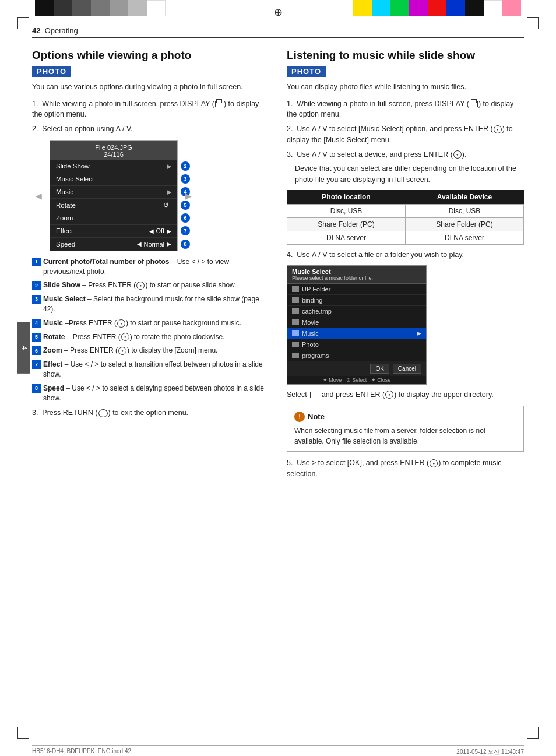 Image resolution: width=556 pixels, height=756 pixels. What do you see at coordinates (295, 333) in the screenshot?
I see `folder-icon-music` at bounding box center [295, 333].